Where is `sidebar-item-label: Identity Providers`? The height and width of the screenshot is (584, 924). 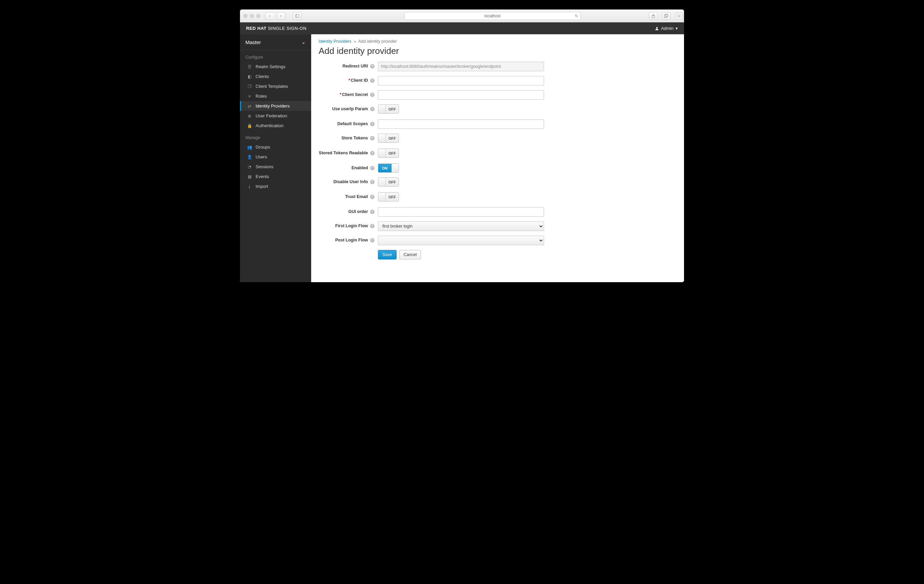
sidebar-item-label: Identity Providers is located at coordinates (272, 106).